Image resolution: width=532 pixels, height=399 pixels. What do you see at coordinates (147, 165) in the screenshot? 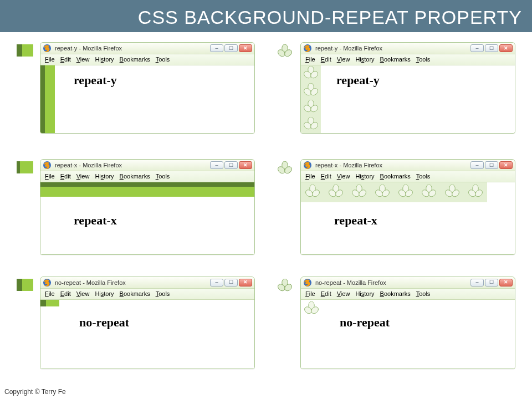
I see `browser-titlebar: repeat-x - Mozilla Firefox – ☐ ✕` at bounding box center [147, 165].